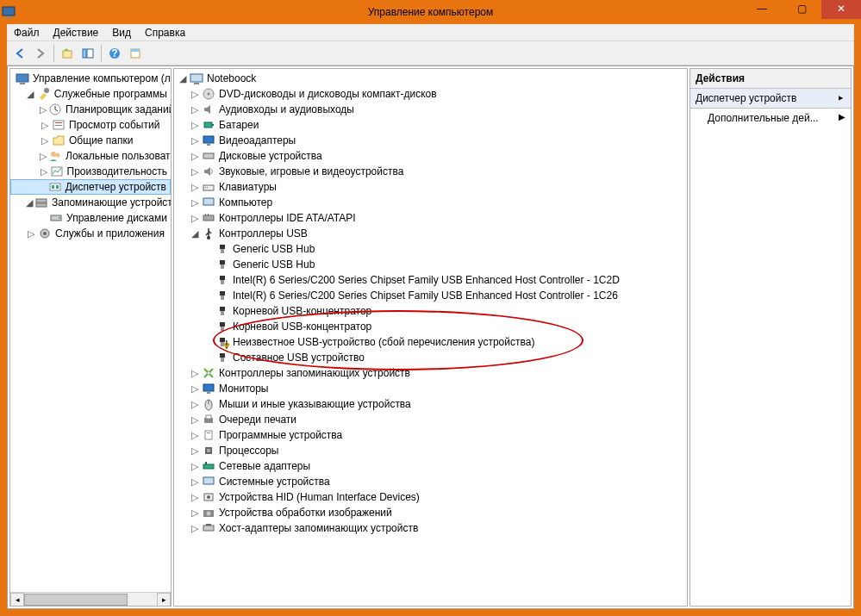 The image size is (861, 616). Describe the element at coordinates (17, 600) in the screenshot. I see `scroll-left-button: ◂` at that location.